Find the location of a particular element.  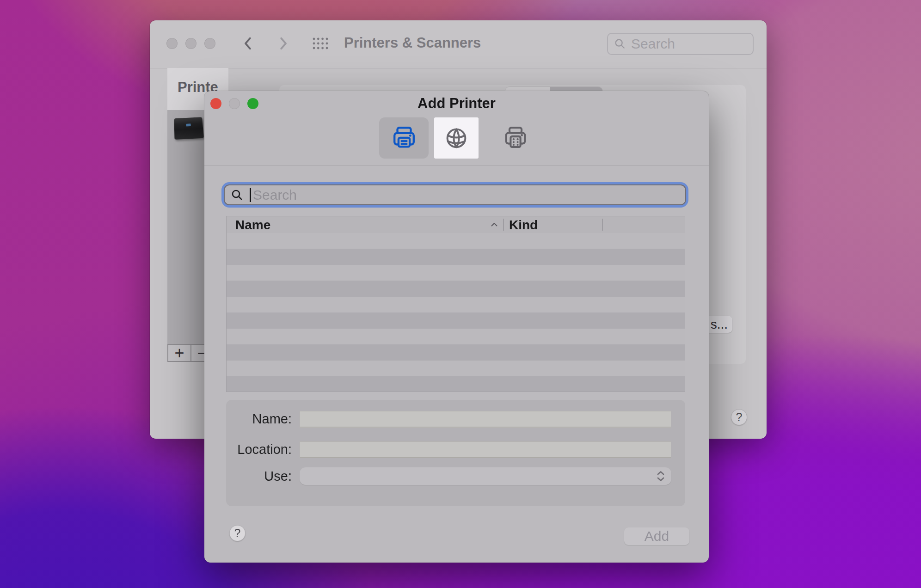

table-header: Name Kind is located at coordinates (456, 225).